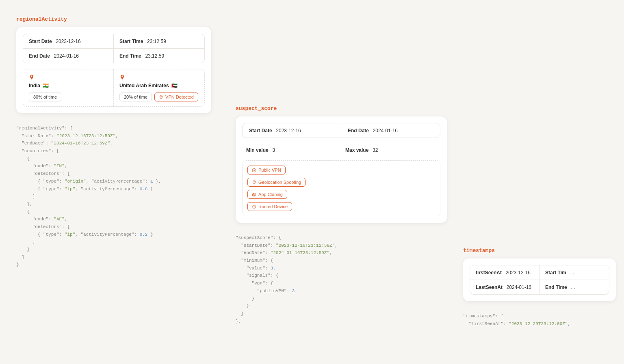  Describe the element at coordinates (159, 88) in the screenshot. I see `country-uae: United Arab Emirates 🇦🇪 20% of time VPN …` at that location.